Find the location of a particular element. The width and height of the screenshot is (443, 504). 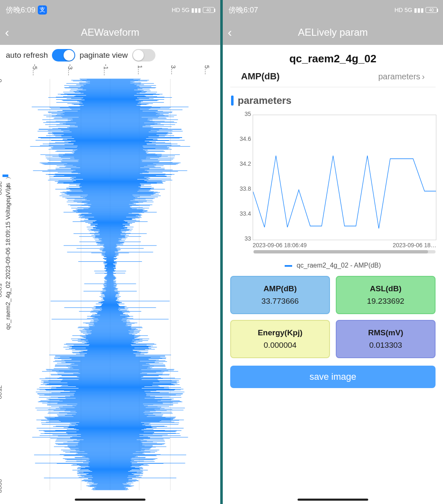

paginate-toggle is located at coordinates (144, 55).